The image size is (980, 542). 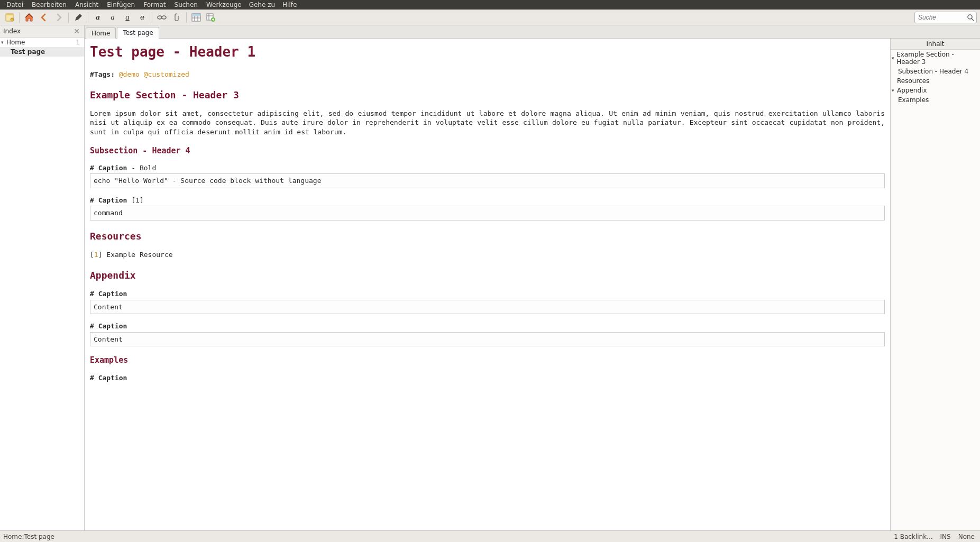 What do you see at coordinates (103, 74) in the screenshot?
I see `tags-label: #Tags:` at bounding box center [103, 74].